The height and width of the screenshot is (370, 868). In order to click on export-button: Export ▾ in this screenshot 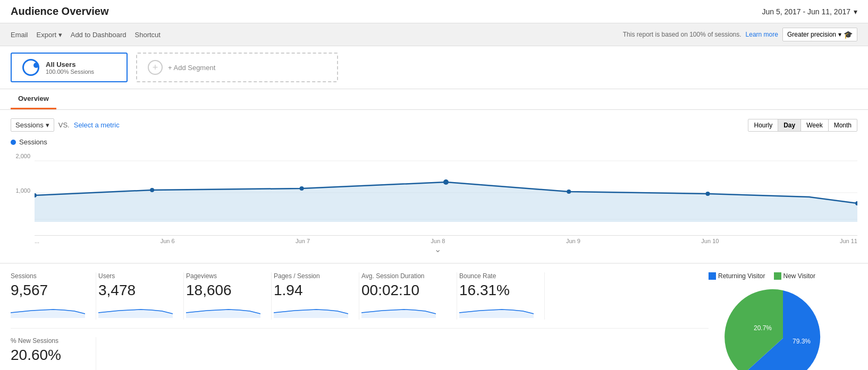, I will do `click(49, 35)`.